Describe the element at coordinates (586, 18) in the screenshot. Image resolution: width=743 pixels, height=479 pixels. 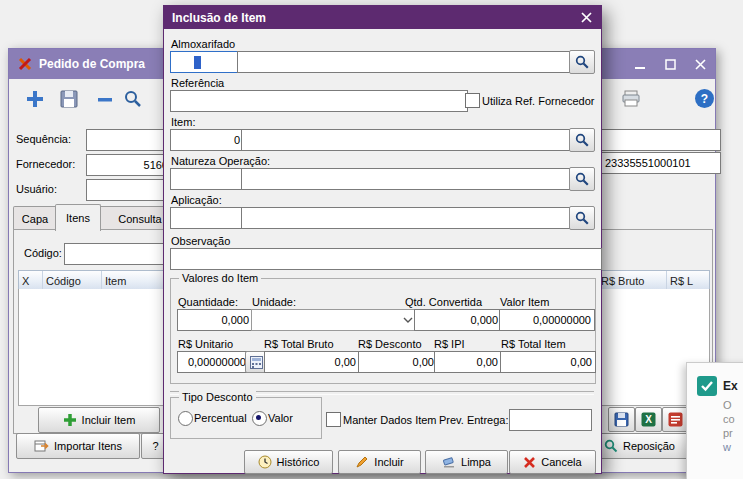
I see `close-icon` at that location.